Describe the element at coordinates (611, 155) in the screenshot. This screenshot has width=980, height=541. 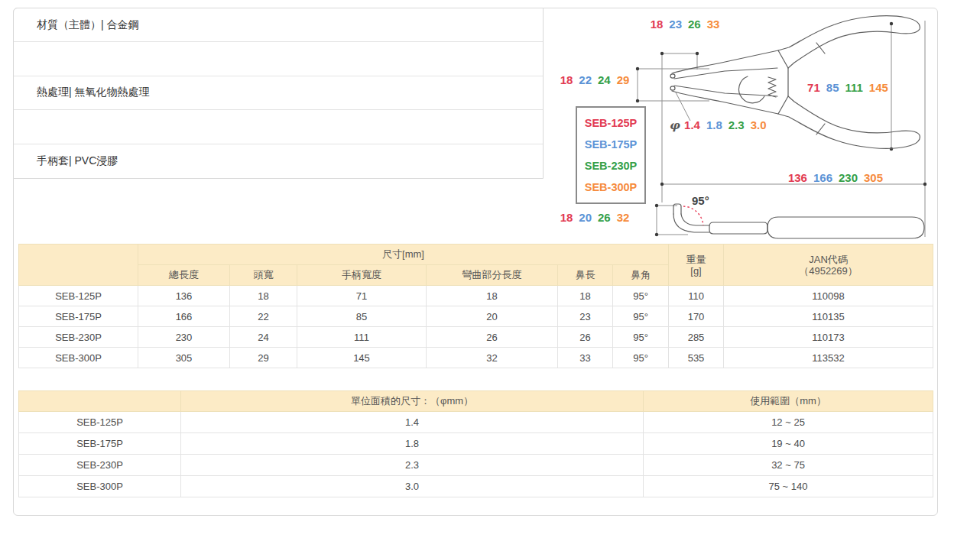
I see `model-legend: SEB-125PSEB-175PSEB-230PSEB-300P` at that location.